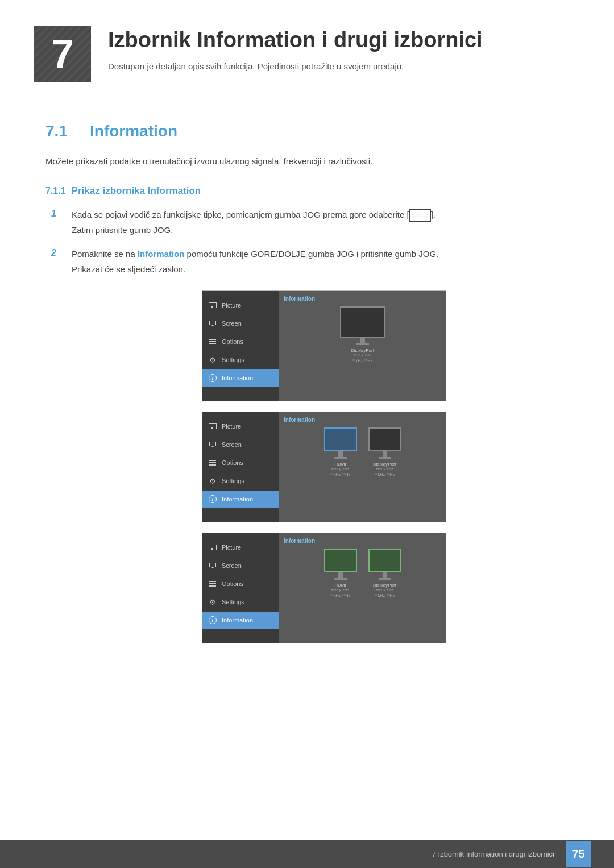 The image size is (614, 868). What do you see at coordinates (59, 253) in the screenshot?
I see `step-2-number: 2` at bounding box center [59, 253].